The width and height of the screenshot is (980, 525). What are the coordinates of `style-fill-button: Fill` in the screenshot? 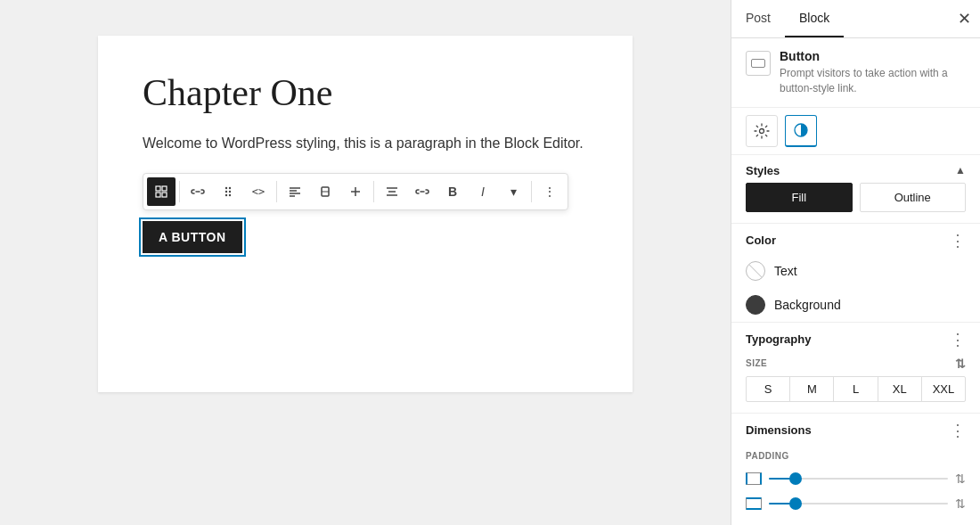 It's located at (799, 198).